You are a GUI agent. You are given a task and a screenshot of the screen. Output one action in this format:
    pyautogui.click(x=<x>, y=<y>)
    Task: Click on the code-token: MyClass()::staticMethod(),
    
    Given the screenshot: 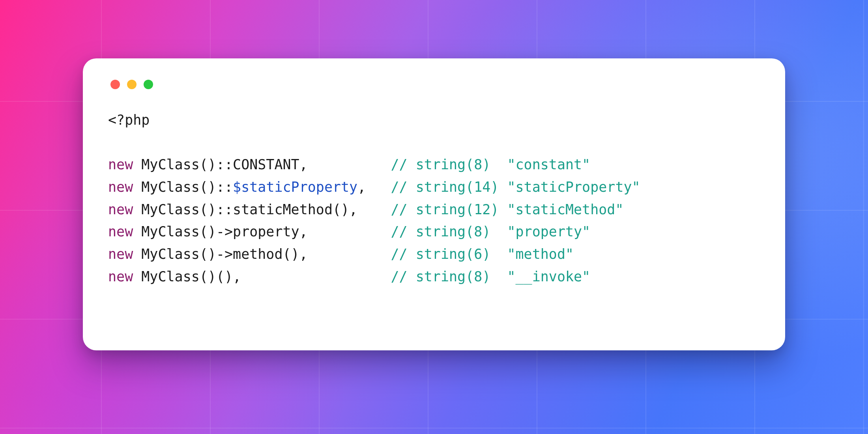 What is the action you would take?
    pyautogui.click(x=249, y=210)
    